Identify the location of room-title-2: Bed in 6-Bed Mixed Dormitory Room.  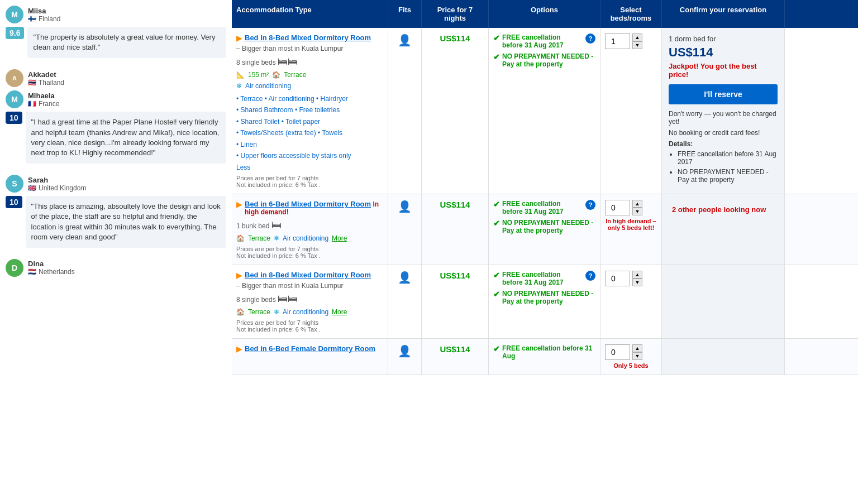
(308, 204).